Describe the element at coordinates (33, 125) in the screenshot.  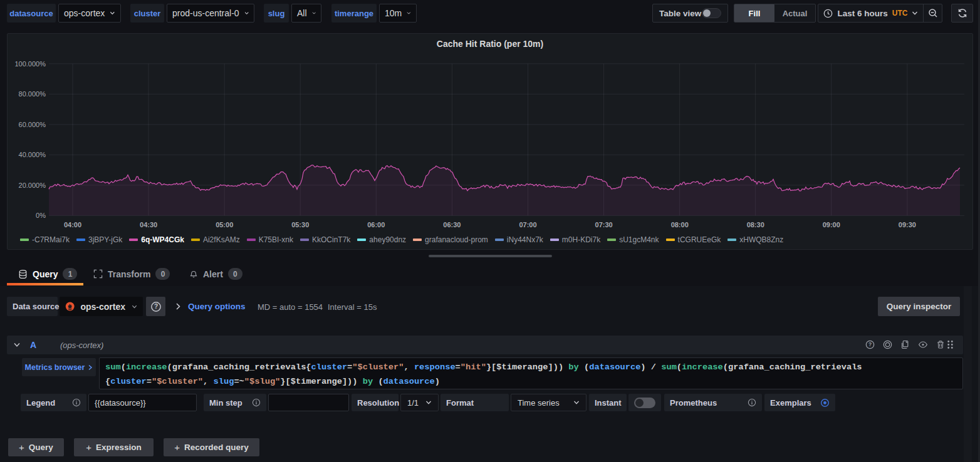
I see `svg-text: 60.000%` at that location.